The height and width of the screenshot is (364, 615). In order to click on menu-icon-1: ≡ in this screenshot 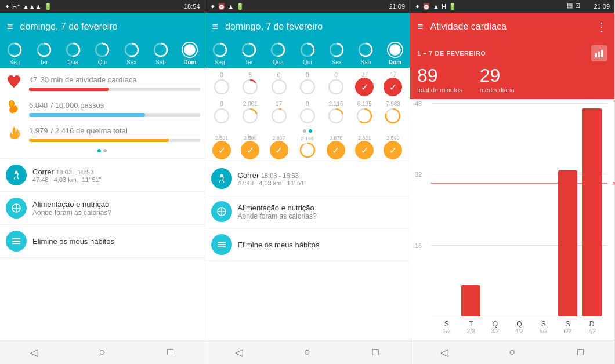, I will do `click(10, 27)`.